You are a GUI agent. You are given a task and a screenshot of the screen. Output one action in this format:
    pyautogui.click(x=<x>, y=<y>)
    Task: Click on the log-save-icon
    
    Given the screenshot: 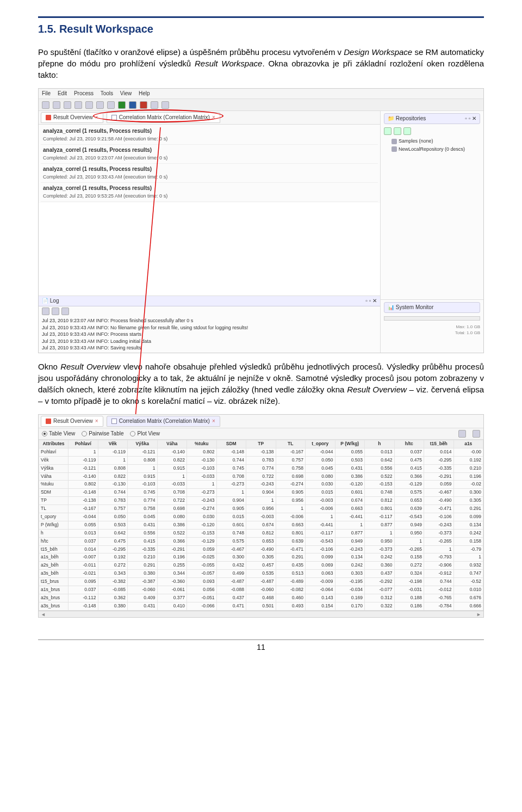 What is the action you would take?
    pyautogui.click(x=46, y=311)
    